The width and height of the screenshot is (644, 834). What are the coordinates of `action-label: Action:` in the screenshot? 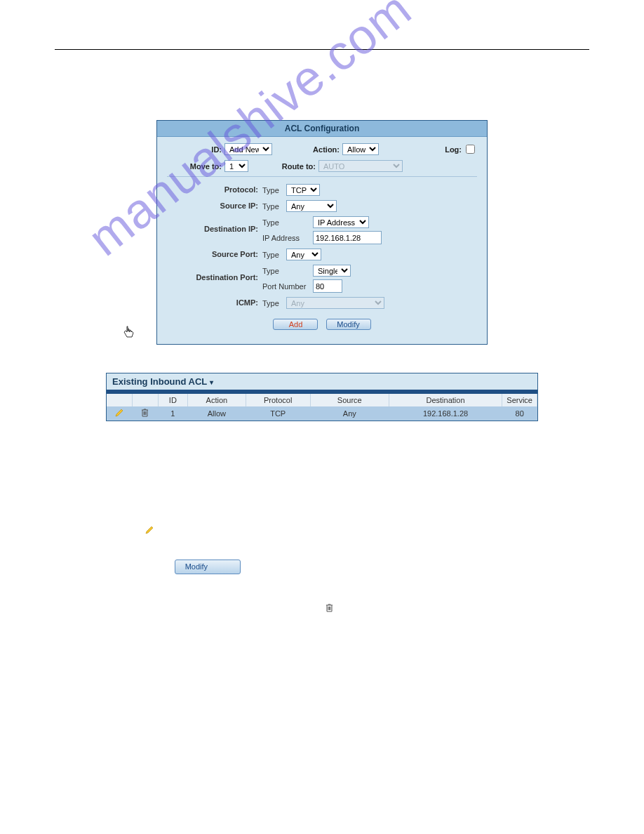 It's located at (306, 150).